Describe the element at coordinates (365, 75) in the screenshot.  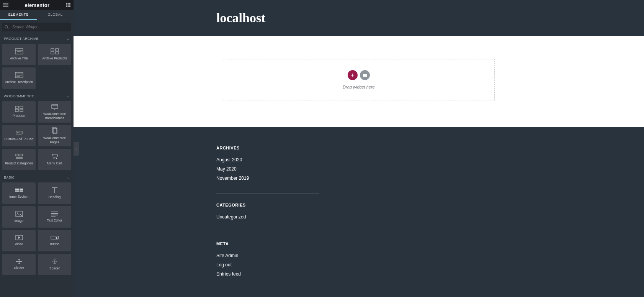
I see `folder-icon` at that location.